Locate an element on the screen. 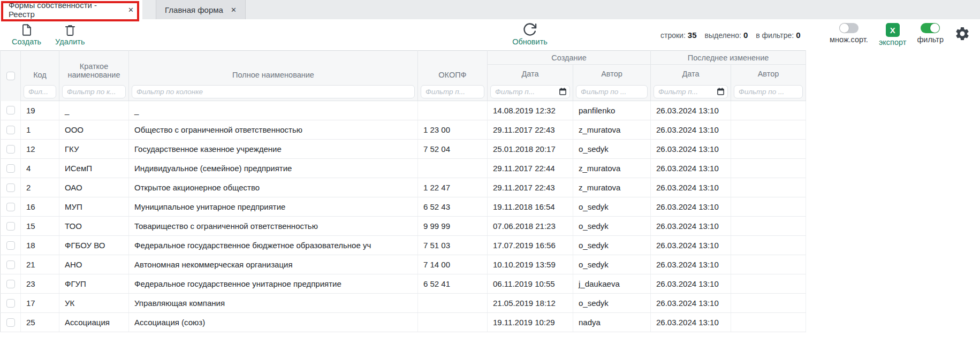 Image resolution: width=980 pixels, height=337 pixels. tab-forms-registry: Формы собственности - Реестр ✕ is located at coordinates (71, 10).